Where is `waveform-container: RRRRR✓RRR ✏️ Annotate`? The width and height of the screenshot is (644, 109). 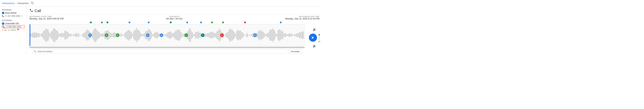 waveform-container: RRRRR✓RRR ✏️ Annotate is located at coordinates (167, 38).